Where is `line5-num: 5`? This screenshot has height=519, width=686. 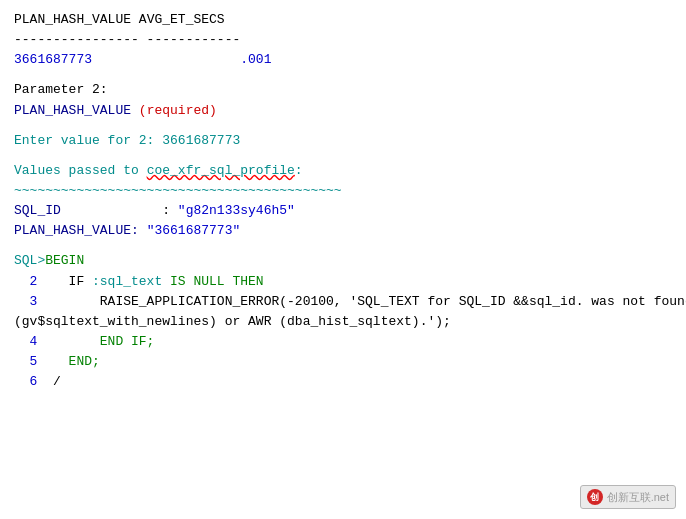
line5-num: 5 is located at coordinates (26, 362).